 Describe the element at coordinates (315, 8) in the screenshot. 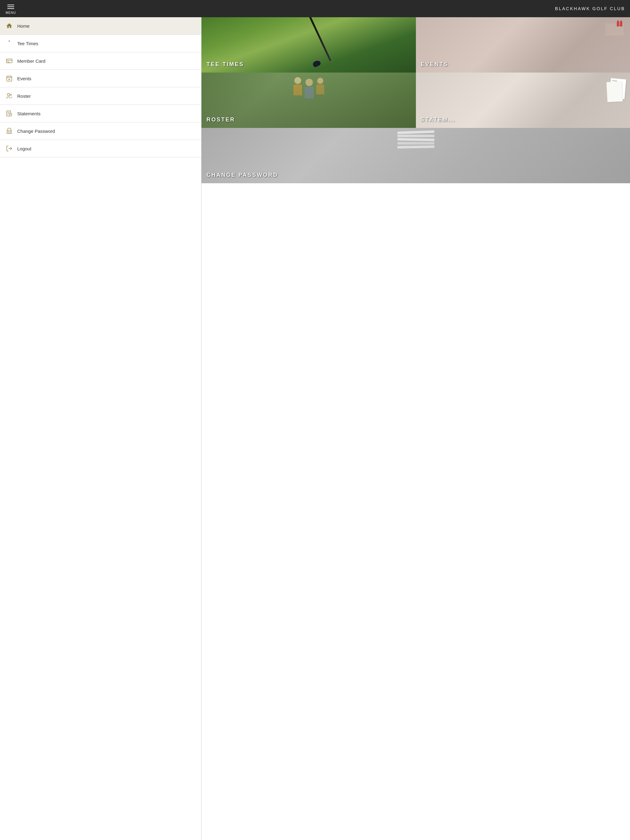

I see `app-header: MENU BLACKHAWK GOLF CLUB` at that location.